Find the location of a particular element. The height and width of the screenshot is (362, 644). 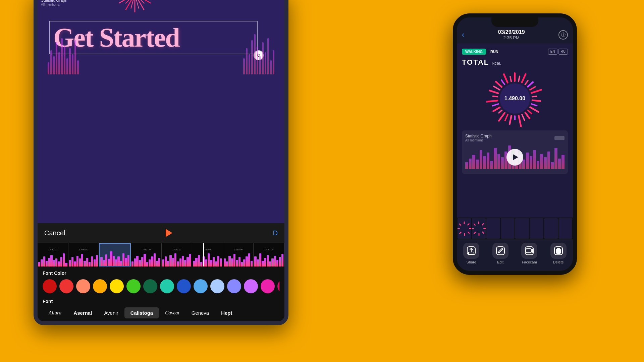

play-icon is located at coordinates (169, 233).